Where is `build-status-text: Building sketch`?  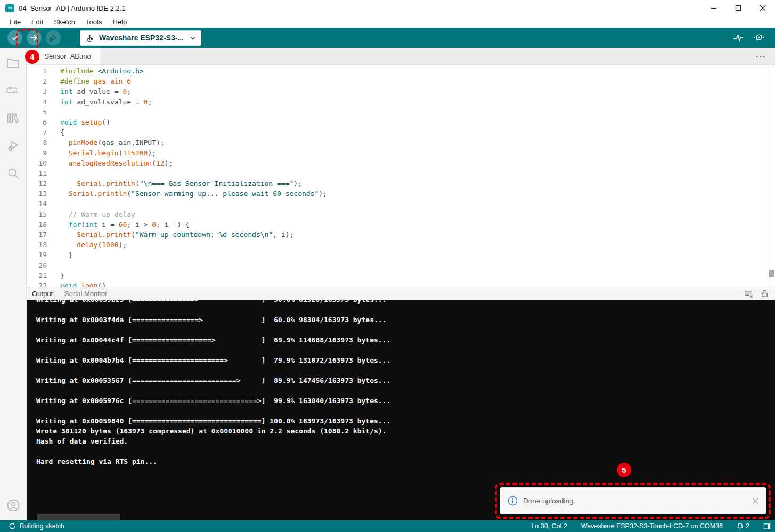 build-status-text: Building sketch is located at coordinates (42, 526).